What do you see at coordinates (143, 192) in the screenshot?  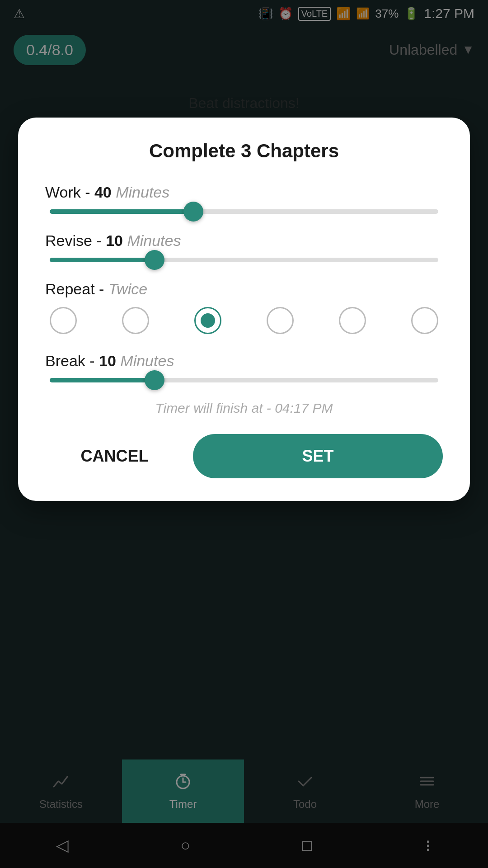 I see `work-unit: Minutes` at bounding box center [143, 192].